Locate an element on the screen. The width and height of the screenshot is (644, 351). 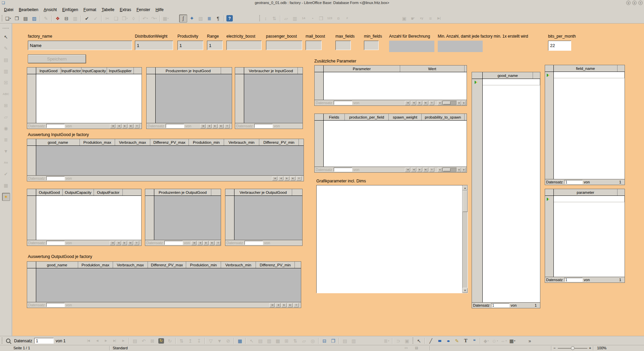
frame-button: ▣▾ is located at coordinates (407, 341).